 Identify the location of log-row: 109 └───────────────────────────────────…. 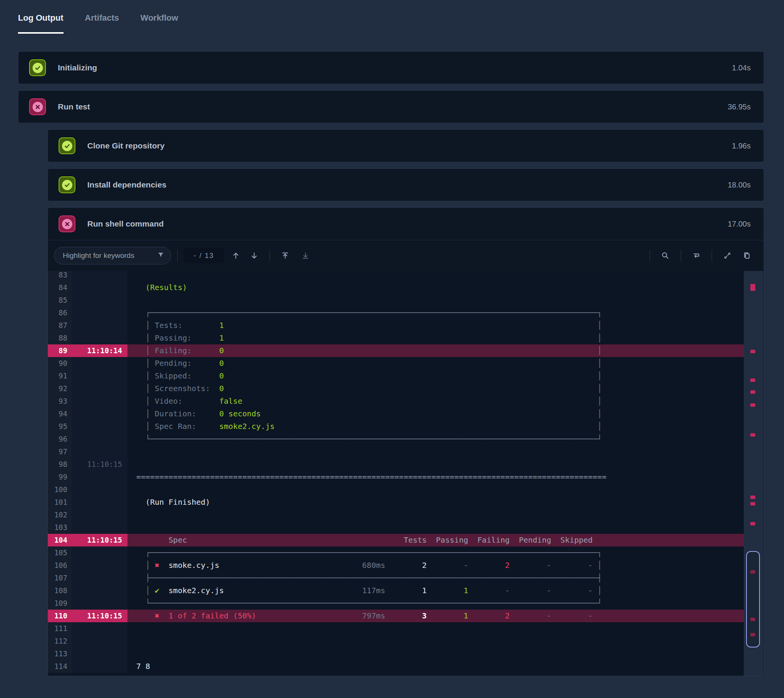
(396, 604).